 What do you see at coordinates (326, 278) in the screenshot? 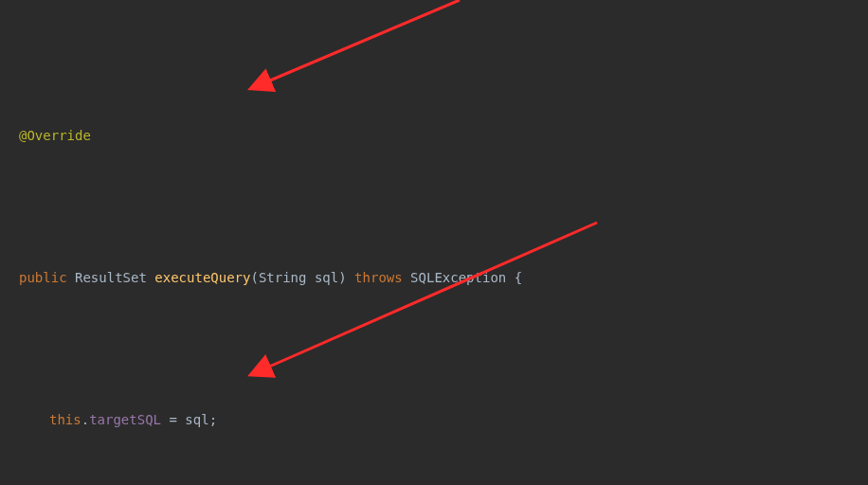
I see `param-sql: sql` at bounding box center [326, 278].